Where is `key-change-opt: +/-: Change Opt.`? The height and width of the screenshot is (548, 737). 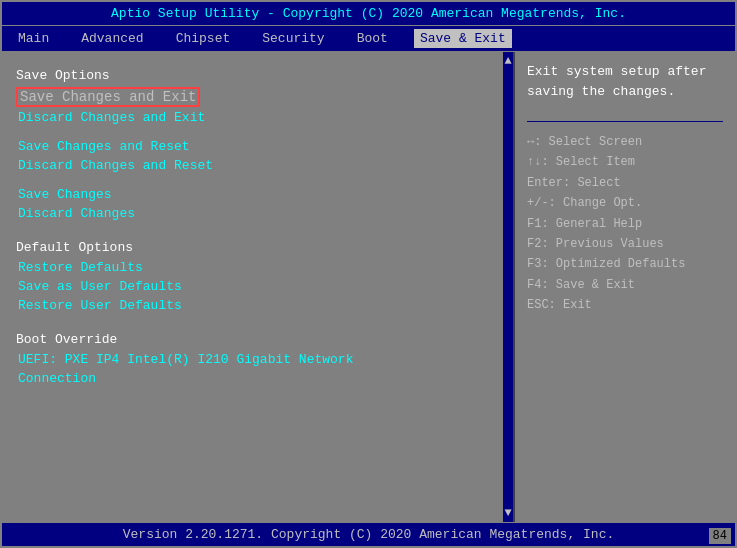
key-change-opt: +/-: Change Opt. is located at coordinates (625, 203).